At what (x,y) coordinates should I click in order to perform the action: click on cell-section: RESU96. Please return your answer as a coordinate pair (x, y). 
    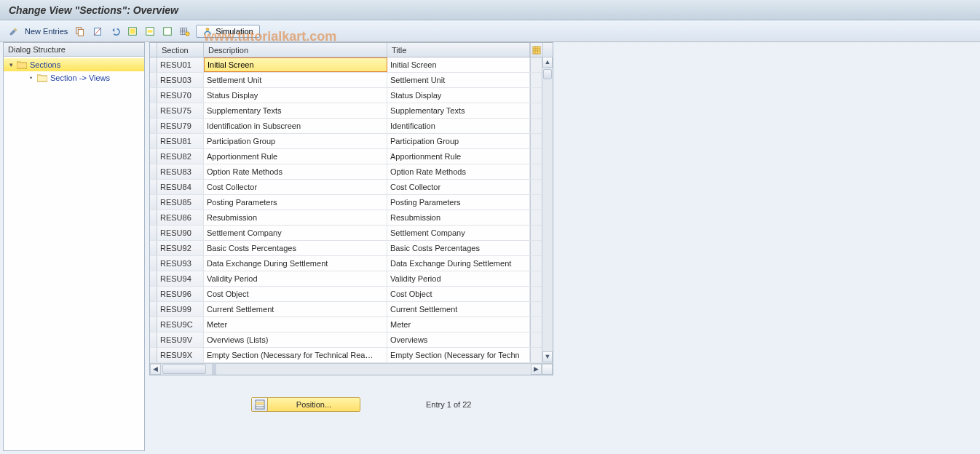
    Looking at the image, I should click on (181, 294).